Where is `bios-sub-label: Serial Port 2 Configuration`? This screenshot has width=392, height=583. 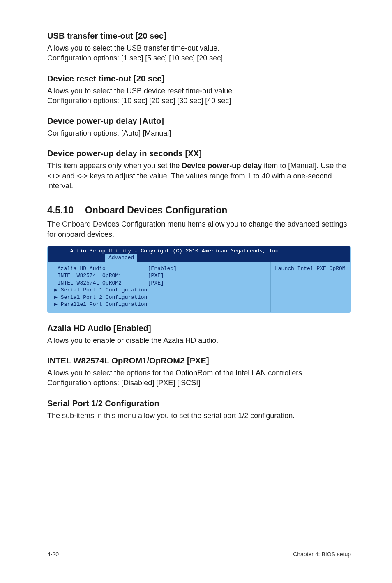
bios-sub-label: Serial Port 2 Configuration is located at coordinates (104, 298).